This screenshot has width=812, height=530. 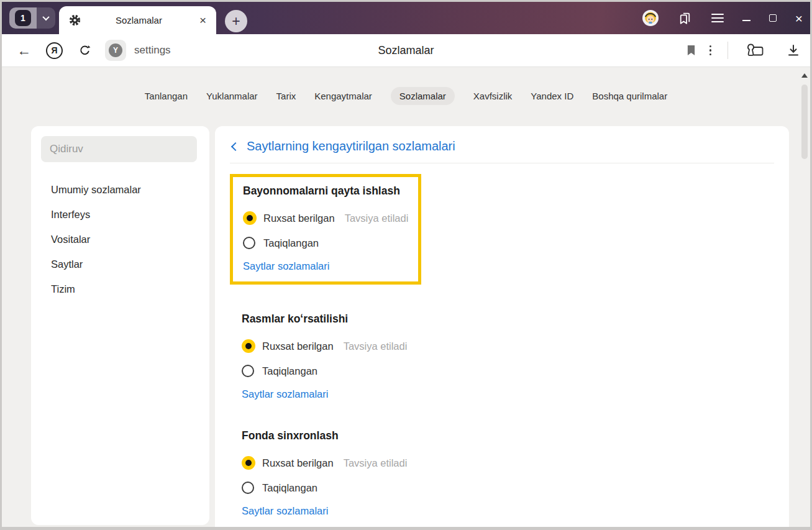 What do you see at coordinates (84, 51) in the screenshot?
I see `refresh-button` at bounding box center [84, 51].